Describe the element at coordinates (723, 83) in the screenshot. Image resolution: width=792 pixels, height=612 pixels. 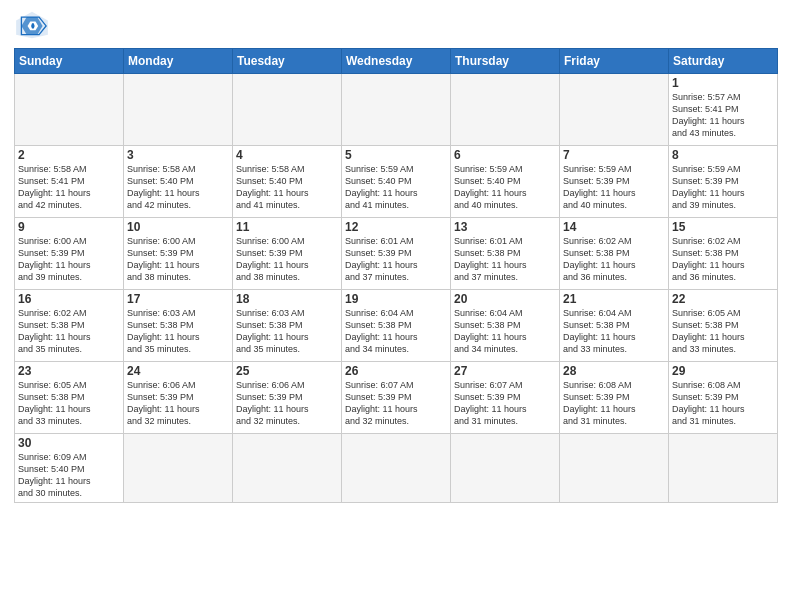
I see `day-number: 1` at that location.